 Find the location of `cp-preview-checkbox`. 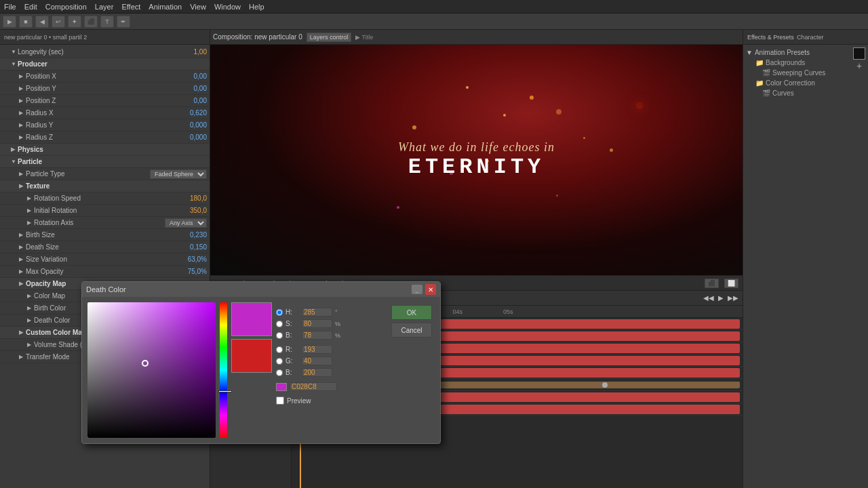

cp-preview-checkbox is located at coordinates (280, 401).